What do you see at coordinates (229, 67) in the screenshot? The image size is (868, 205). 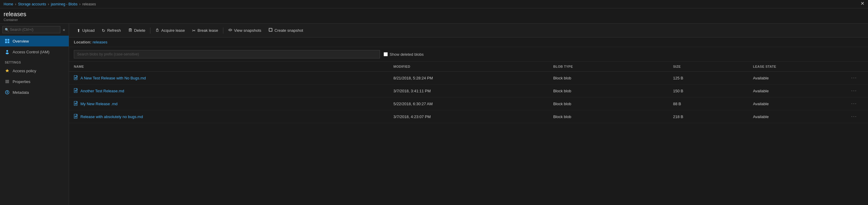 I see `col-name: NAME` at bounding box center [229, 67].